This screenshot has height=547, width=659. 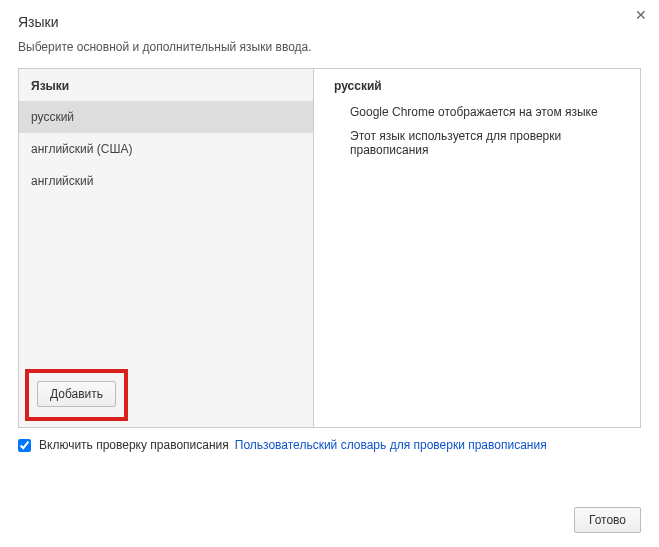 What do you see at coordinates (330, 47) in the screenshot?
I see `dialog-subtitle: Выберите основной и дополнительный языки…` at bounding box center [330, 47].